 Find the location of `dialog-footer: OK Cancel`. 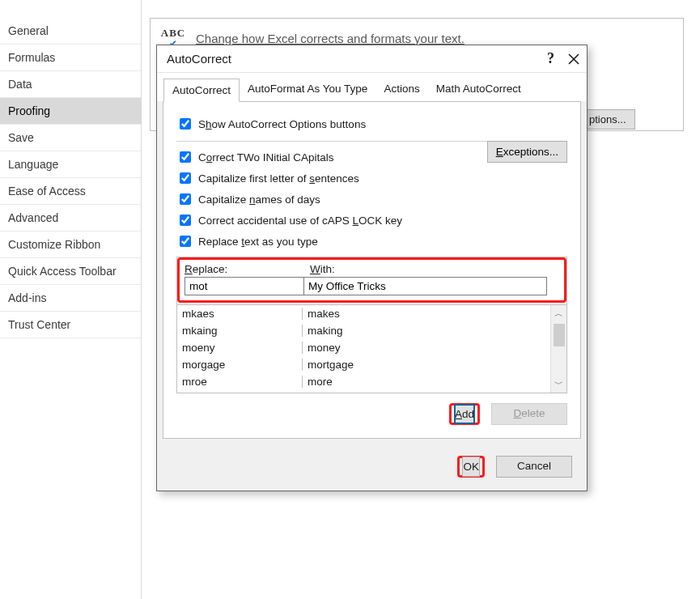

dialog-footer: OK Cancel is located at coordinates (372, 468).